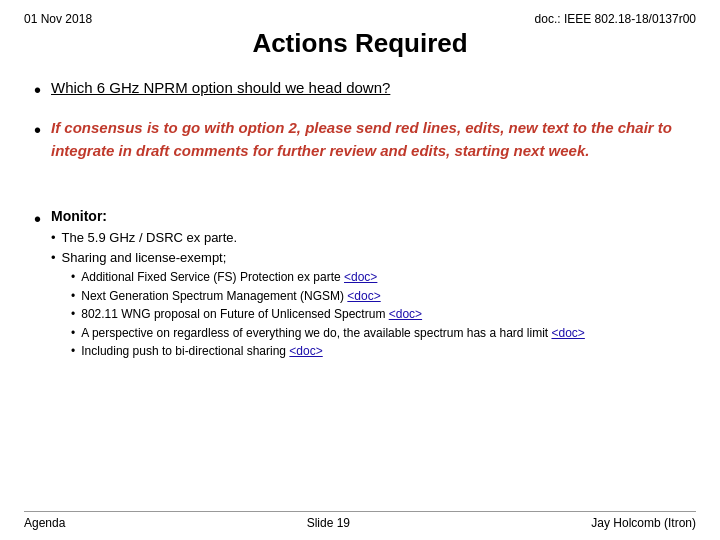 The height and width of the screenshot is (540, 720). I want to click on list-item: • Next Generation Spectrum Management (N…, so click(328, 296).